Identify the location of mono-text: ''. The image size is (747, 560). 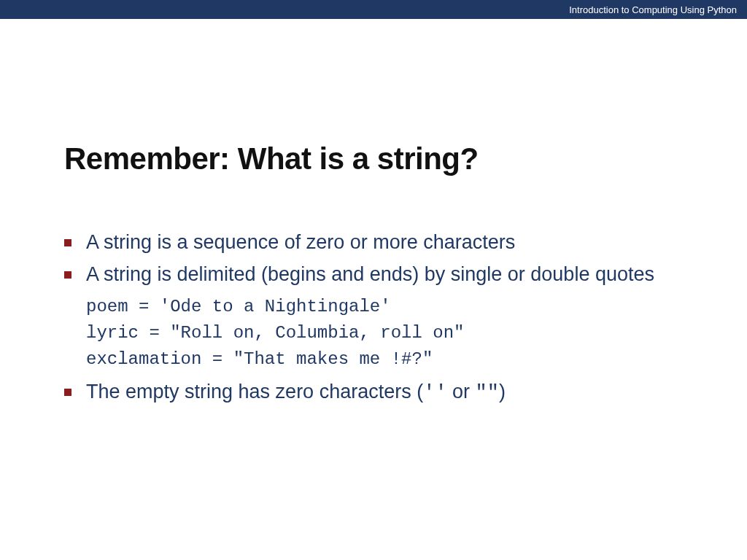
(435, 393).